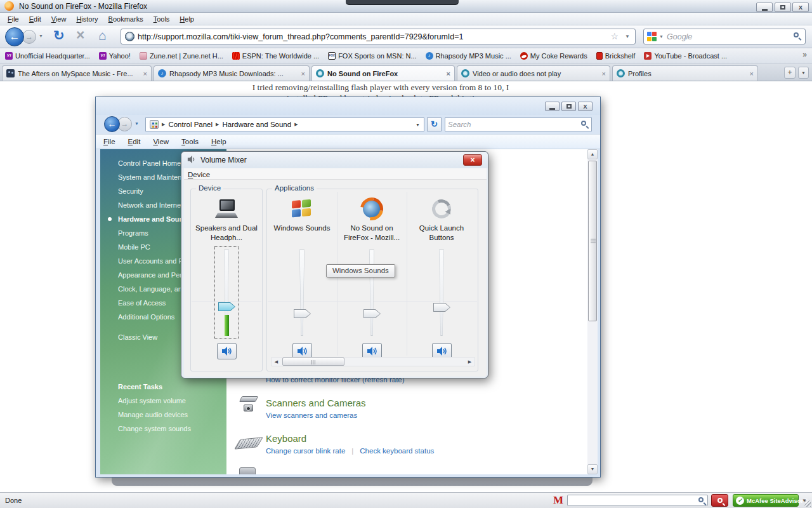 This screenshot has height=508, width=812. Describe the element at coordinates (473, 160) in the screenshot. I see `mixer-close-button: ×` at that location.